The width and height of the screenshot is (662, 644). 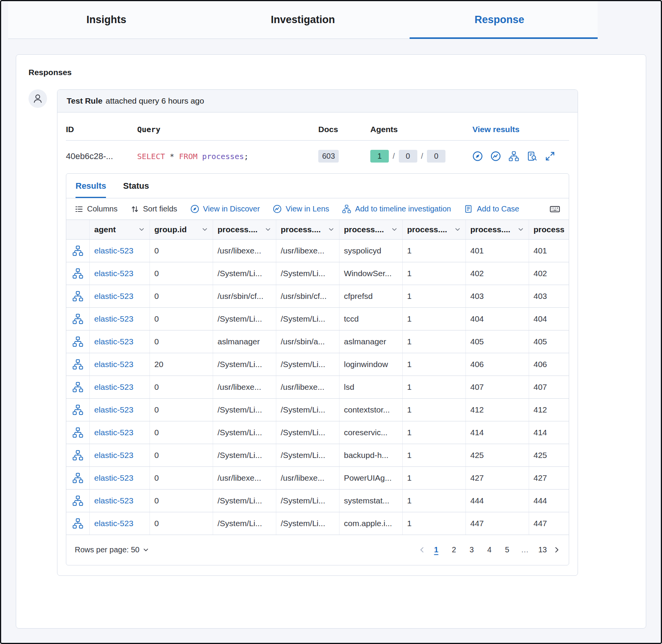 I want to click on page-button-13: 13, so click(x=543, y=550).